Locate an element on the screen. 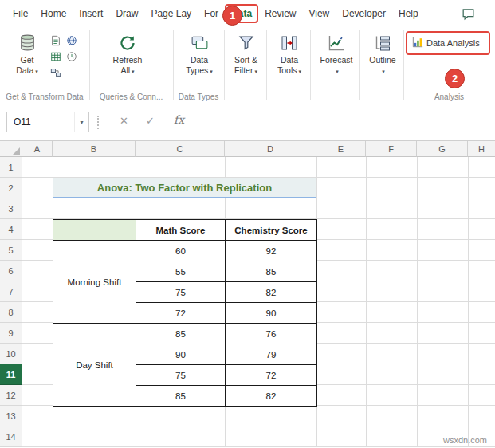 This screenshot has width=495, height=448. tab-home: Home is located at coordinates (53, 14).